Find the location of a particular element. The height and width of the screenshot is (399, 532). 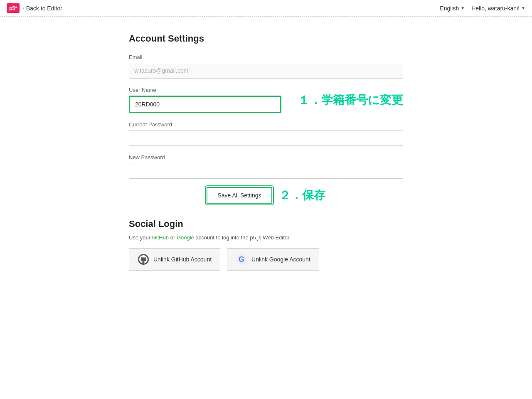

svg-text: G is located at coordinates (241, 259).